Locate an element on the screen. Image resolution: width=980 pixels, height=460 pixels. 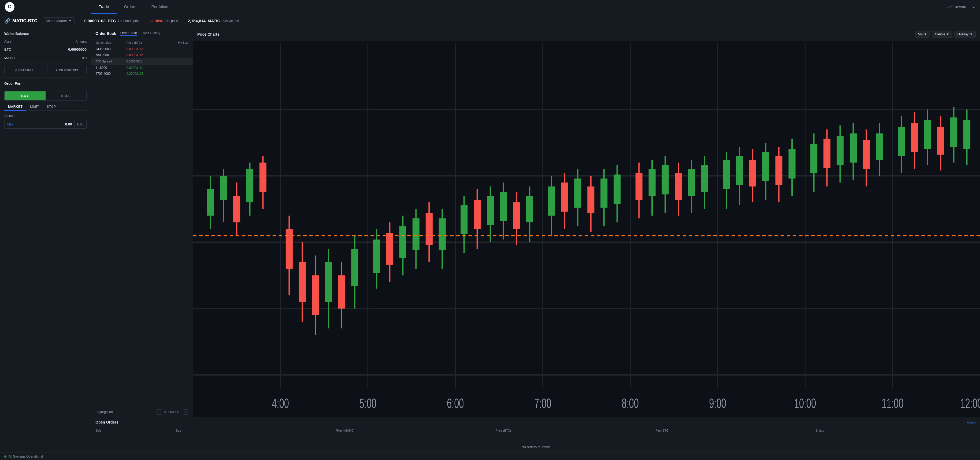
nav-expand-icon: ▸ is located at coordinates (974, 7).